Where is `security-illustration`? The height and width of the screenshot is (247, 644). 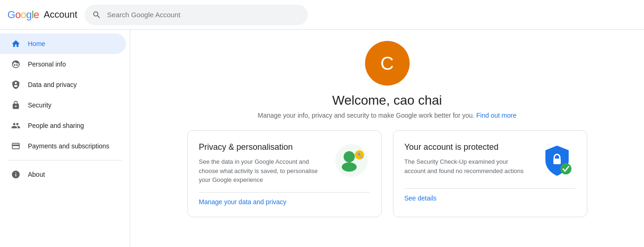 security-illustration is located at coordinates (557, 161).